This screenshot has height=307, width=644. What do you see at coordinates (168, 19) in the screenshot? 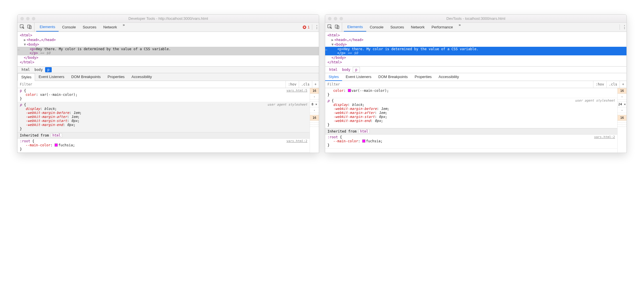
I see `titlebar: Developer Tools - http://localhost:3000/…` at bounding box center [168, 19].